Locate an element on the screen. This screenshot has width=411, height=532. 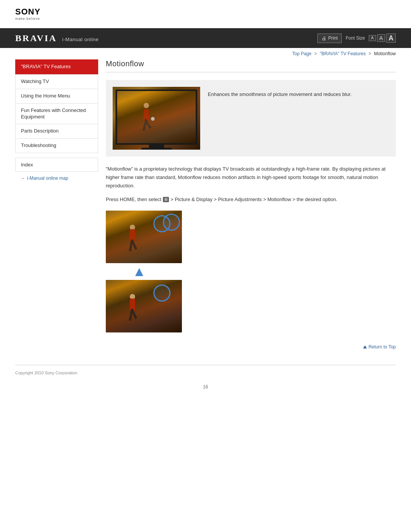
sidebar-item-index: Index is located at coordinates (57, 165).